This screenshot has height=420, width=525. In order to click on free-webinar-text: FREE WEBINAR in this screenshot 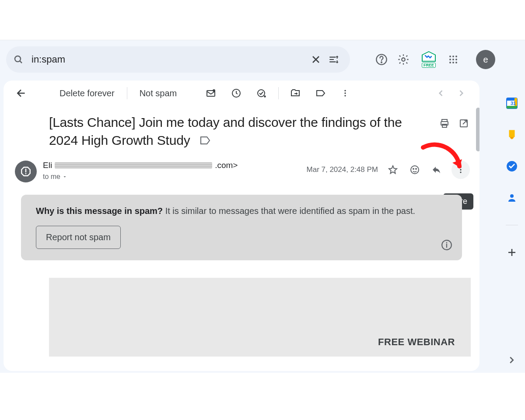, I will do `click(416, 342)`.